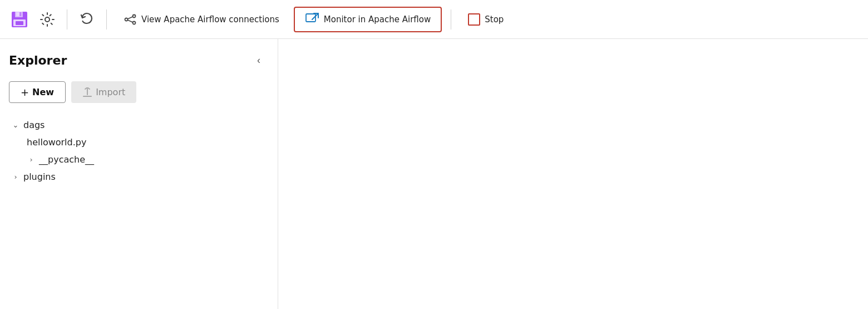  What do you see at coordinates (139, 177) in the screenshot?
I see `tree-item-plugins: › plugins` at bounding box center [139, 177].